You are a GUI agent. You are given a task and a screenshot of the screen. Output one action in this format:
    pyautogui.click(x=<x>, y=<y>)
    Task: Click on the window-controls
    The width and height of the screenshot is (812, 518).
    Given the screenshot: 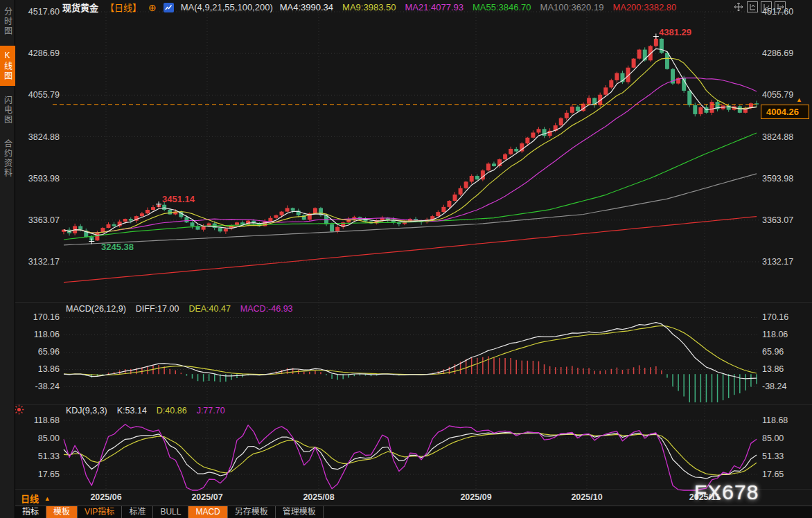 What is the action you would take?
    pyautogui.click(x=759, y=7)
    